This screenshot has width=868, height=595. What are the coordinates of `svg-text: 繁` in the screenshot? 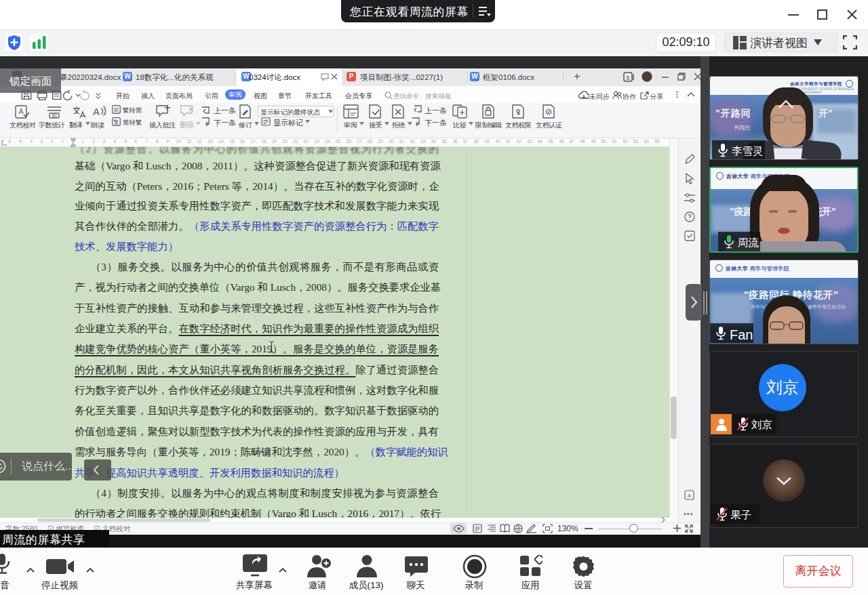 It's located at (117, 122).